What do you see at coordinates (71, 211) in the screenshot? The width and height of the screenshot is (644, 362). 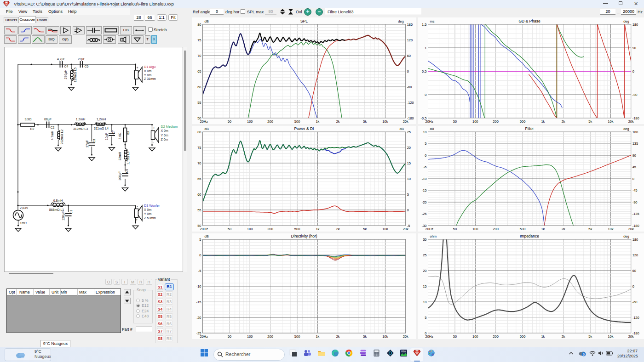 I see `svg-text: C1` at bounding box center [71, 211].